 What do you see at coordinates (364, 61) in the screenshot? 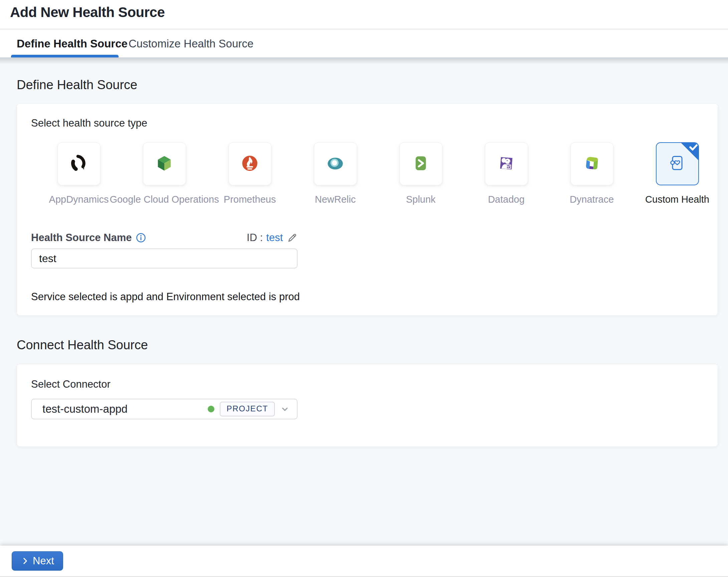
I see `tab-bar-shadow` at bounding box center [364, 61].